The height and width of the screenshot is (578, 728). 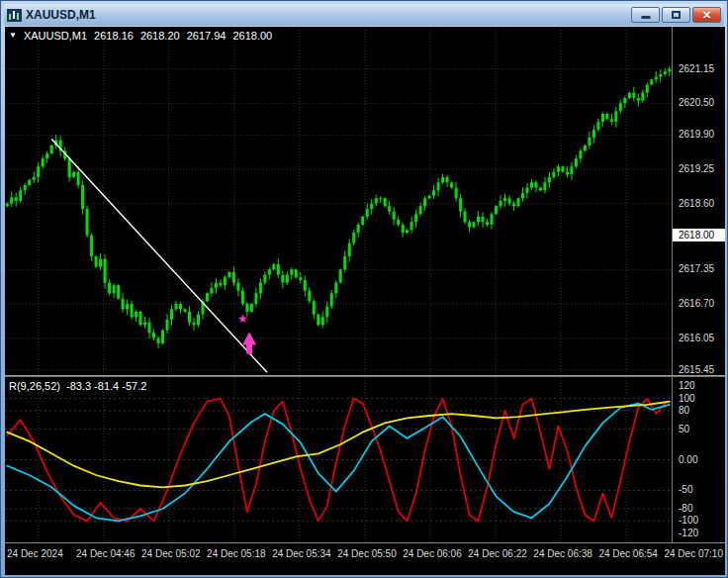 What do you see at coordinates (171, 554) in the screenshot?
I see `time-axis-label: 24 Dec 05:02` at bounding box center [171, 554].